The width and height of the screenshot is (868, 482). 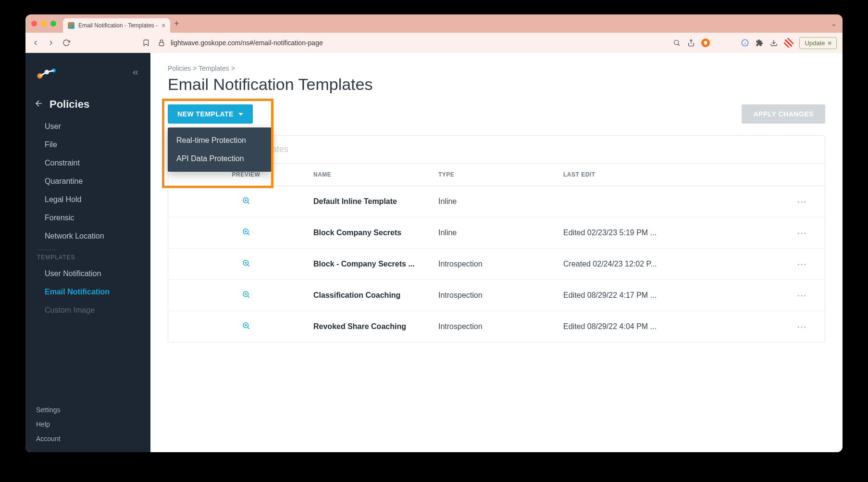 I want to click on sidebar-item-email-notification: Email Notification, so click(x=88, y=292).